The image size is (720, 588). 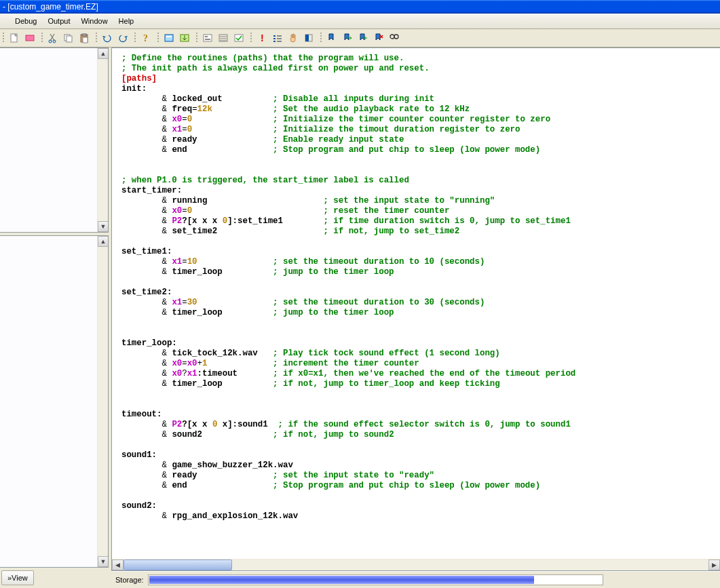 What do you see at coordinates (394, 38) in the screenshot?
I see `find-icon` at bounding box center [394, 38].